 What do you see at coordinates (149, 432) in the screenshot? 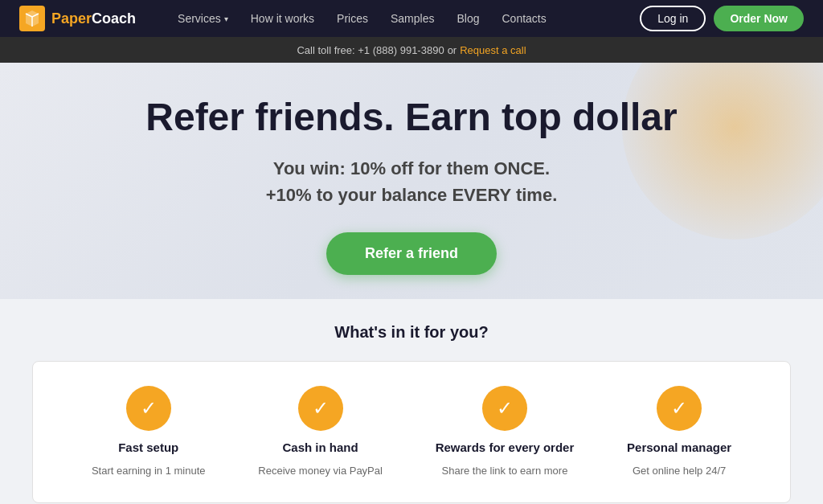
I see `feature-fast-setup: ✓ Fast setup Start earning in 1 minute` at bounding box center [149, 432].